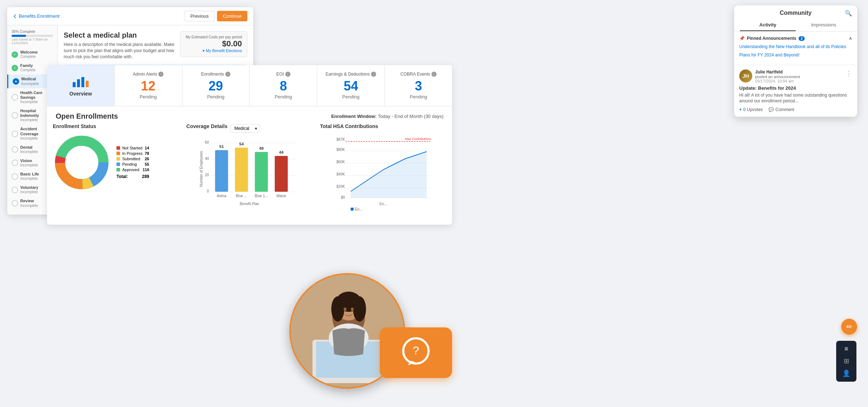  I want to click on sidebar-item-label: VoluntaryIncomplete, so click(29, 190).